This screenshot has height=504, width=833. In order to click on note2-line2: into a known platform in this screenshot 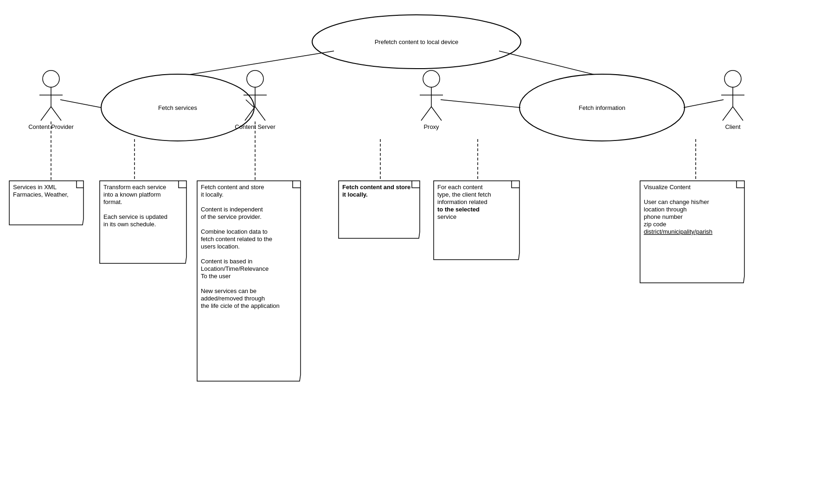, I will do `click(132, 195)`.